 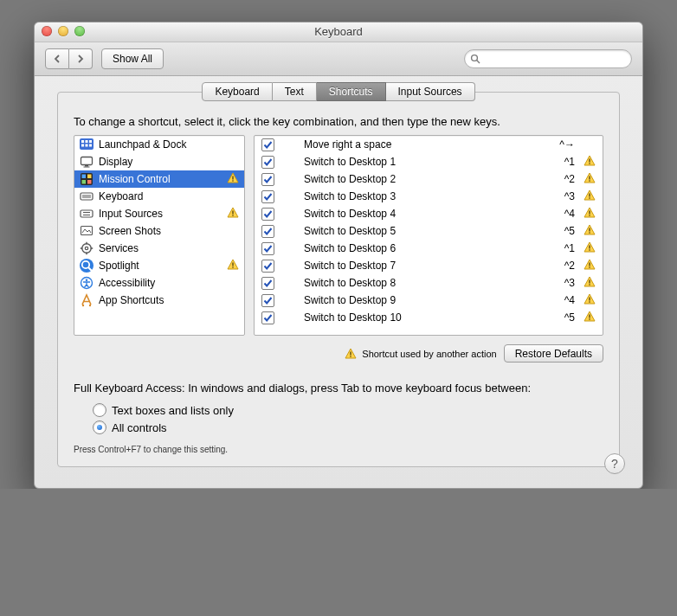 What do you see at coordinates (63, 31) in the screenshot?
I see `minimize-button` at bounding box center [63, 31].